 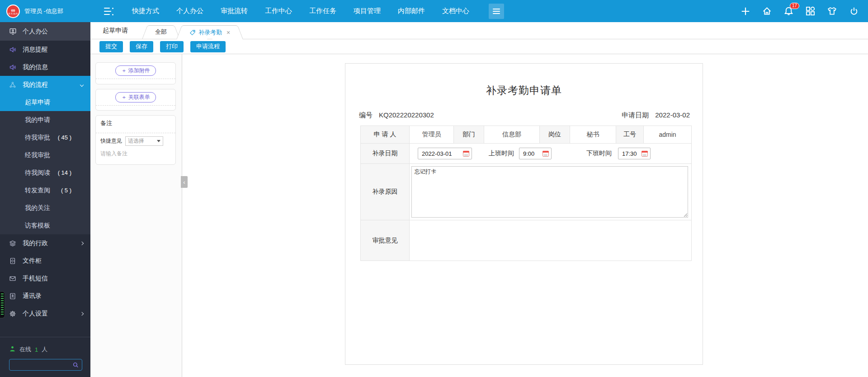 What do you see at coordinates (65, 172) in the screenshot?
I see `count-badge: ( 14 )` at bounding box center [65, 172].